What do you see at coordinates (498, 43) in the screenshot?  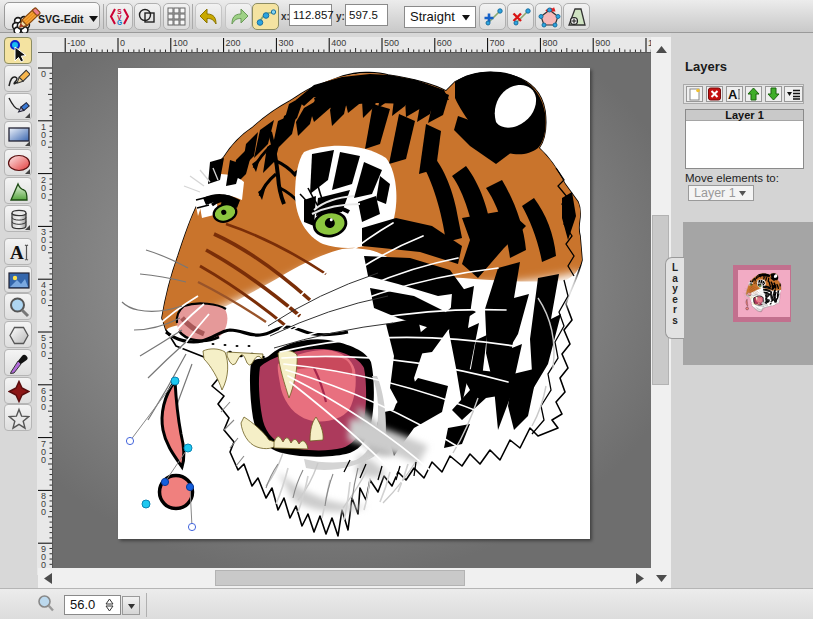 I see `svg-text: 700` at bounding box center [498, 43].